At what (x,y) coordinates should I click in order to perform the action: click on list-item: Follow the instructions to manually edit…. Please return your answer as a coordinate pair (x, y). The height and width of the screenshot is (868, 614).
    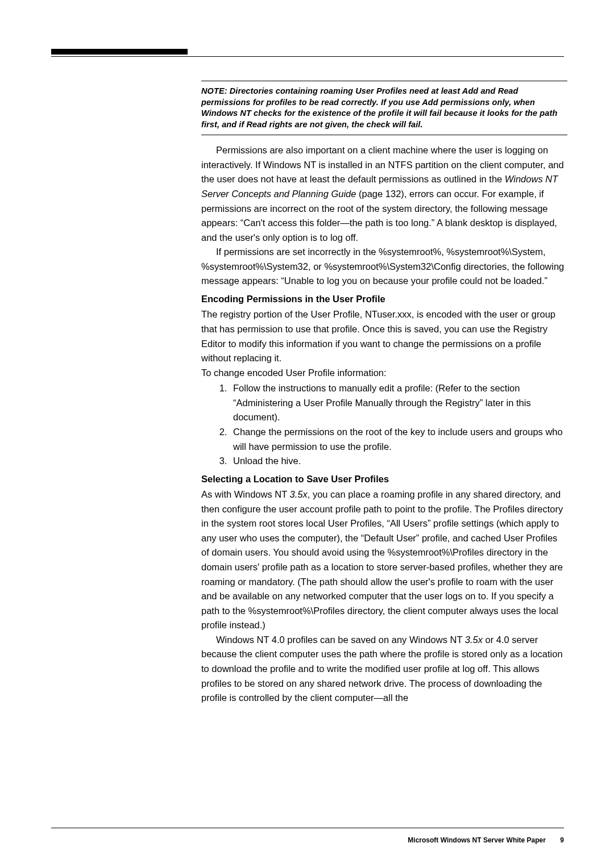
    Looking at the image, I should click on (399, 403).